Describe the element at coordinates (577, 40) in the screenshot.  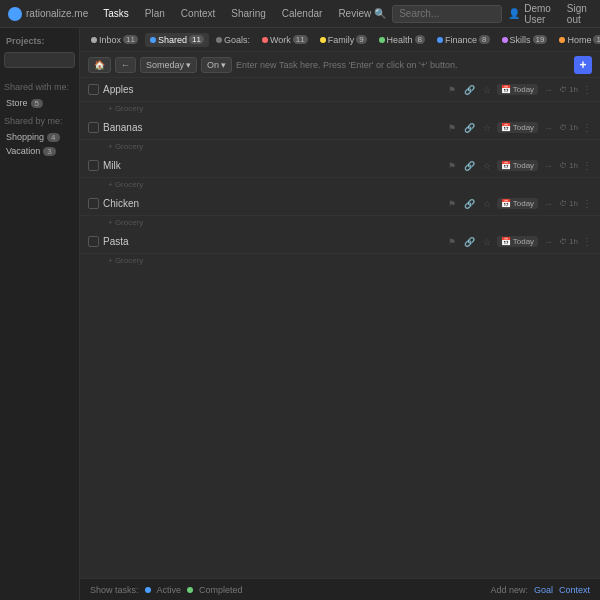
I see `filter-tab-home: Home18` at that location.